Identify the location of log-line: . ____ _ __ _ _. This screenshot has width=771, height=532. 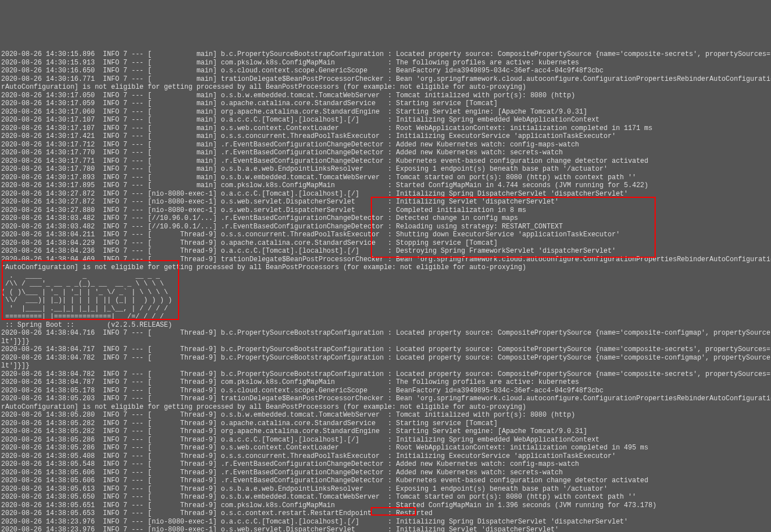
(386, 276).